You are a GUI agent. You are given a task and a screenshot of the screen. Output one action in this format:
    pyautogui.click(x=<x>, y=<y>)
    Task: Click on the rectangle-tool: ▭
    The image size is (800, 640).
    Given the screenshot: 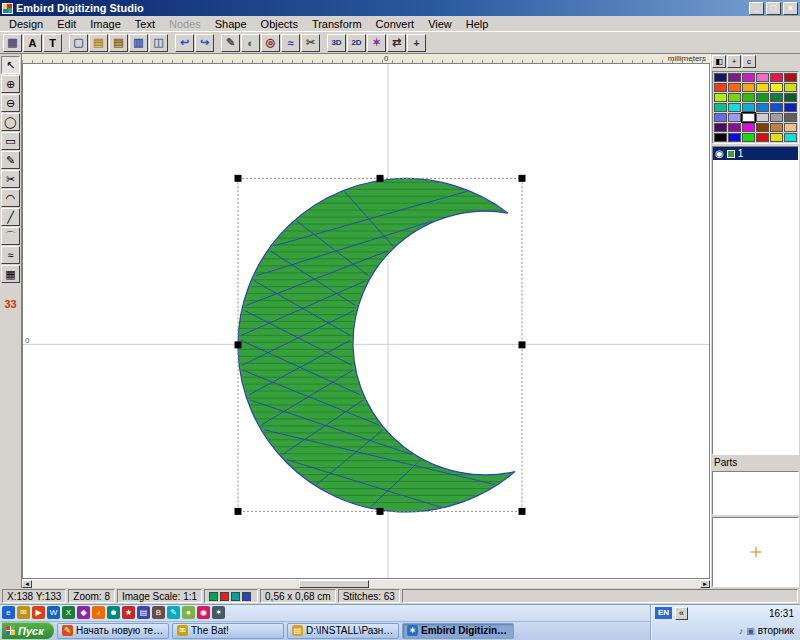 What is the action you would take?
    pyautogui.click(x=10, y=141)
    